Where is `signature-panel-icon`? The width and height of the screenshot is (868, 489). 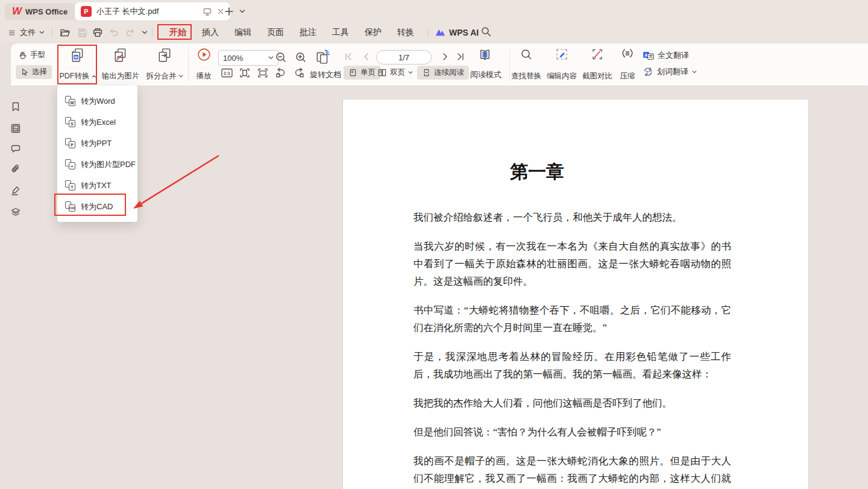
signature-panel-icon is located at coordinates (16, 191).